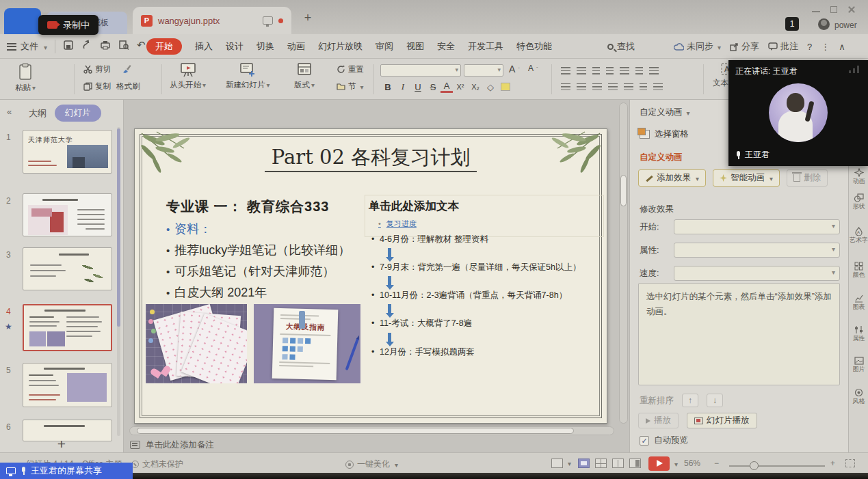 The width and height of the screenshot is (868, 479). What do you see at coordinates (356, 430) in the screenshot?
I see `horizontal-scrollbar-thumb` at bounding box center [356, 430].